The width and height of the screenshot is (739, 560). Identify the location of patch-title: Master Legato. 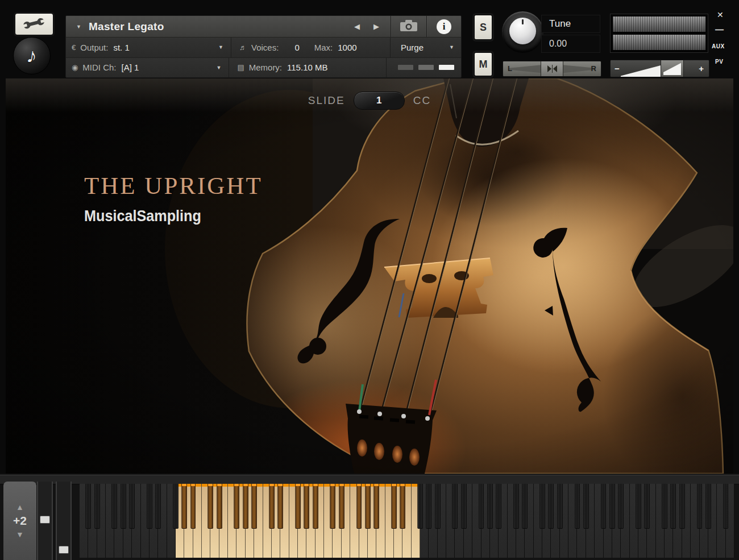
(126, 27).